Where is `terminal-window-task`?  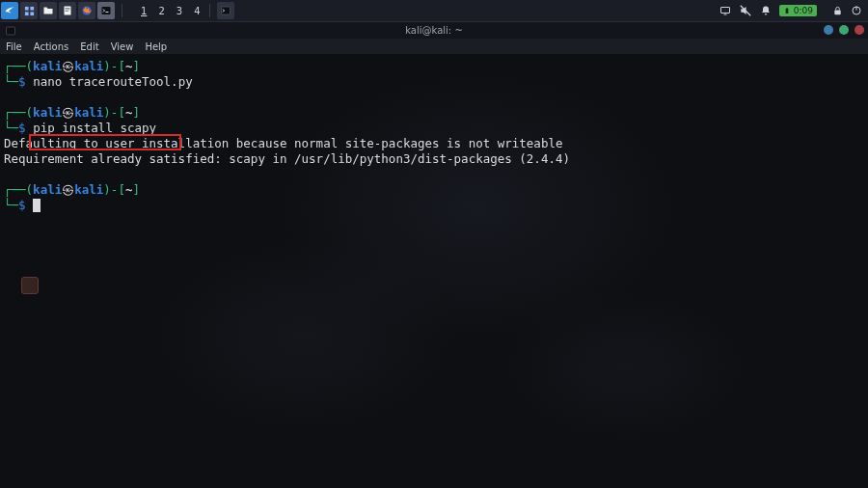 terminal-window-task is located at coordinates (226, 11).